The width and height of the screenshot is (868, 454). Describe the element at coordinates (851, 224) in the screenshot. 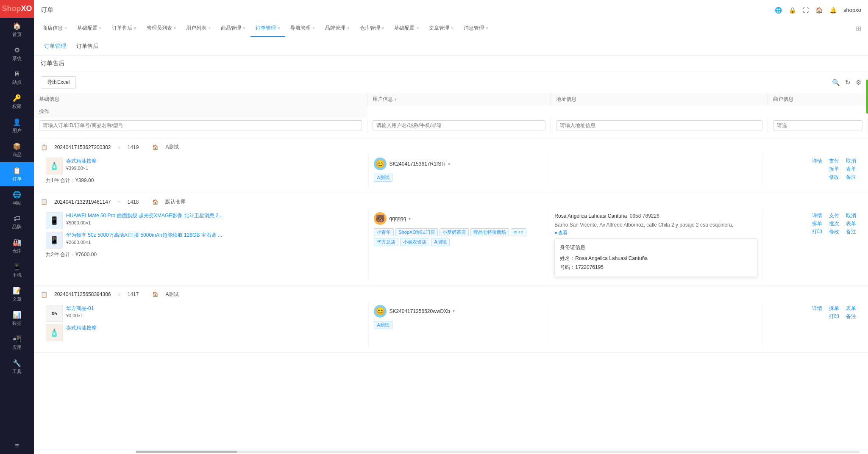

I see `action-form-2: 表单` at that location.